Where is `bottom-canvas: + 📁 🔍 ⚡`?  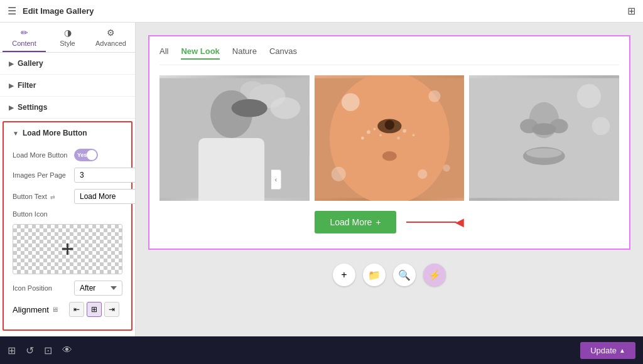
bottom-canvas: + 📁 🔍 ⚡ is located at coordinates (389, 275).